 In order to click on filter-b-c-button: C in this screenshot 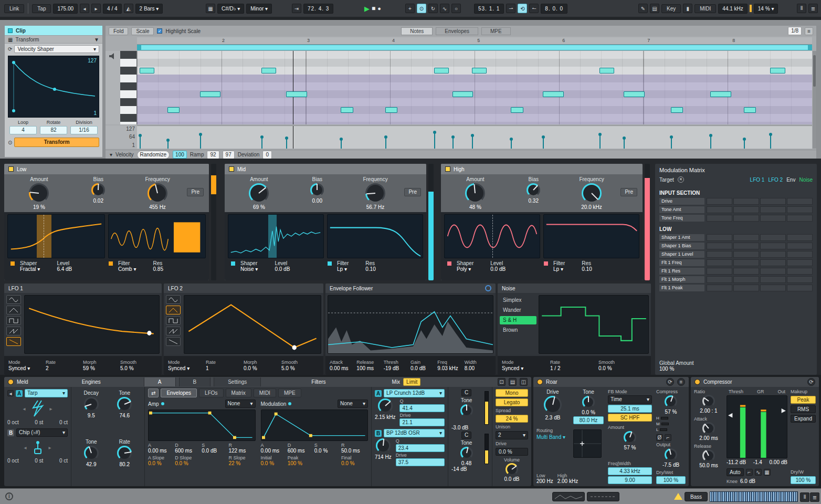, I will do `click(466, 435)`.